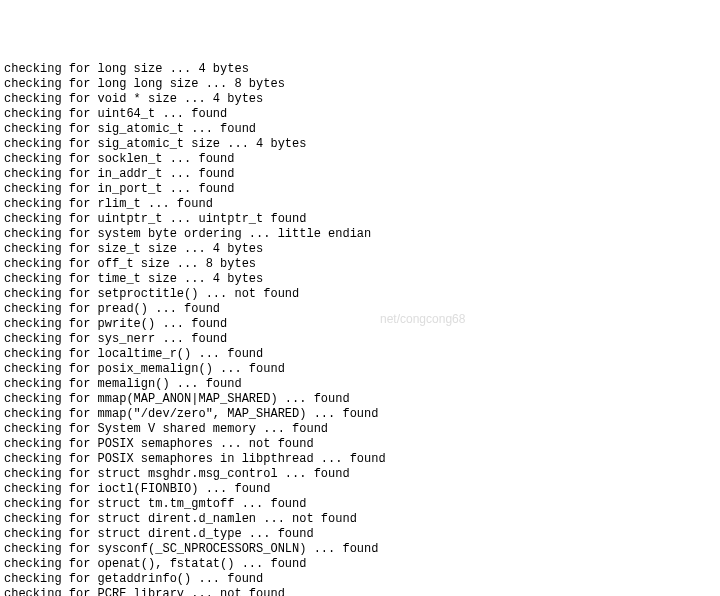  What do you see at coordinates (360, 264) in the screenshot?
I see `configure-line: checking for off_t size ... 8 bytes` at bounding box center [360, 264].